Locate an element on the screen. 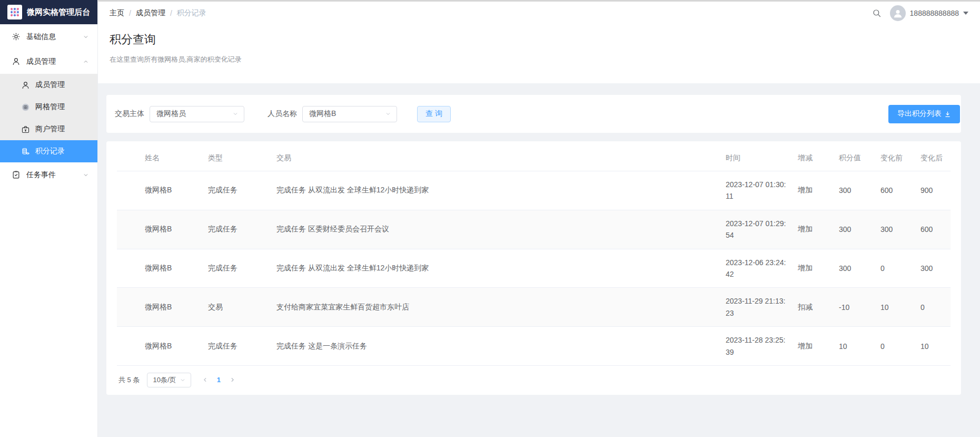  cell-before: 600 is located at coordinates (895, 191).